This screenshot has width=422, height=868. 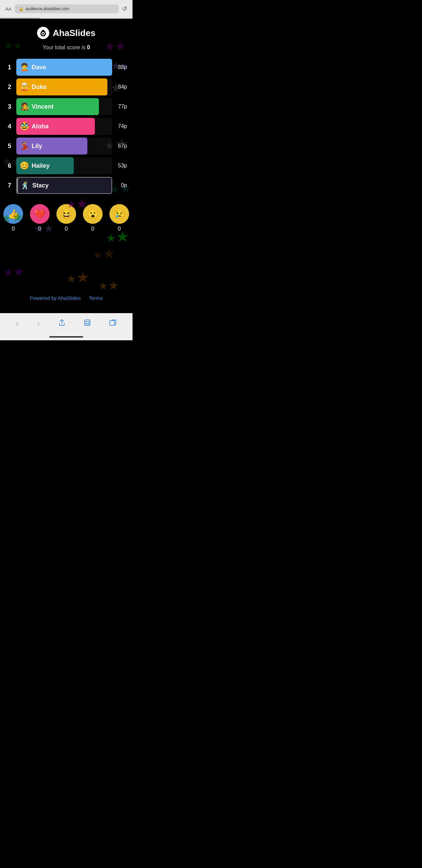 I want to click on player-emoji: 💃, so click(x=24, y=146).